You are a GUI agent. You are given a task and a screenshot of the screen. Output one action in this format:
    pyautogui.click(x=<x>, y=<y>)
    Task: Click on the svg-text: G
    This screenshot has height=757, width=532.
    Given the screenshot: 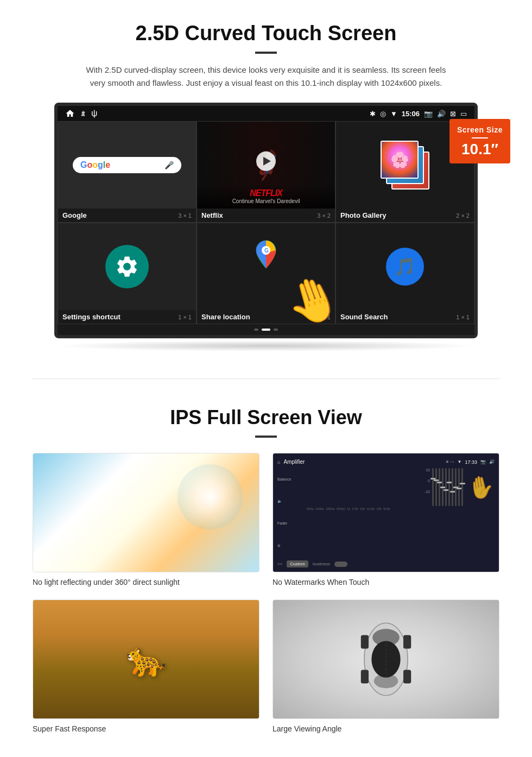 What is the action you would take?
    pyautogui.click(x=267, y=251)
    